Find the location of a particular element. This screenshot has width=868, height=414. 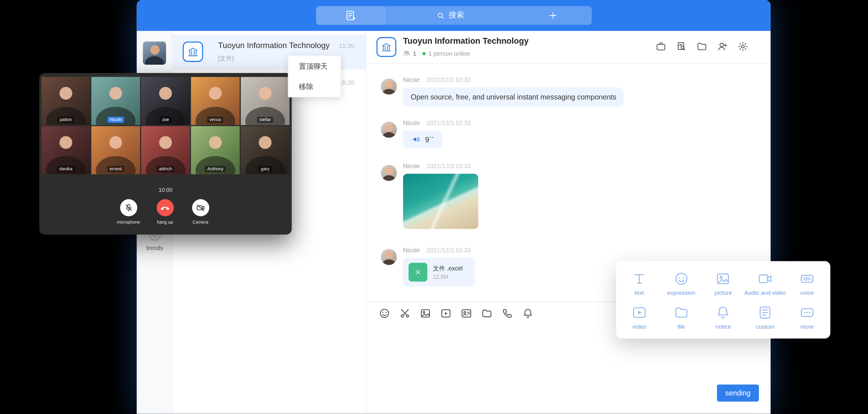

microphone-label: microphone is located at coordinates (129, 222).